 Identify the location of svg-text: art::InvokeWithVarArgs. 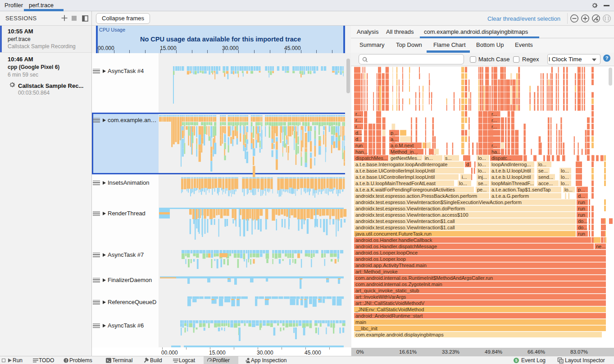
(381, 297).